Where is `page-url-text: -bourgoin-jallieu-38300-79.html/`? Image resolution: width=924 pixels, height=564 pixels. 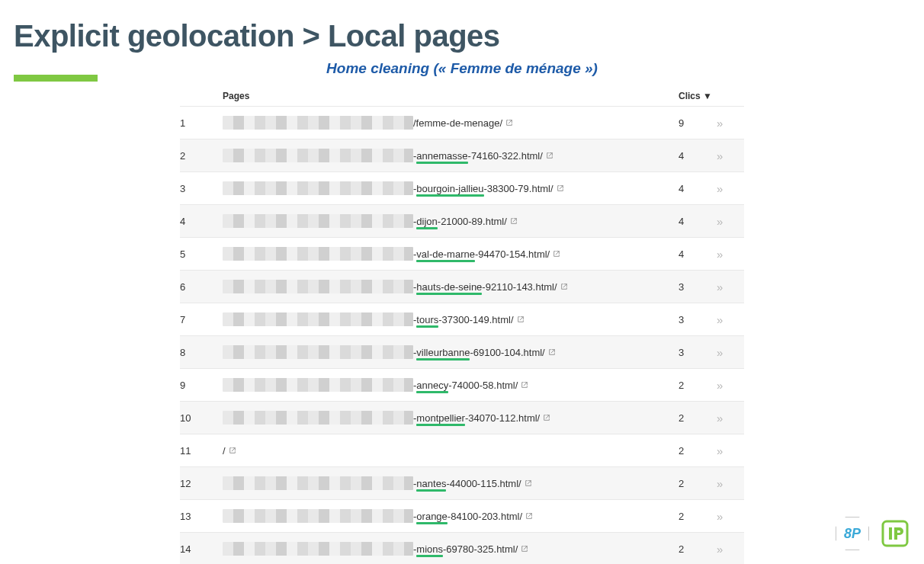
page-url-text: -bourgoin-jallieu-38300-79.html/ is located at coordinates (483, 189).